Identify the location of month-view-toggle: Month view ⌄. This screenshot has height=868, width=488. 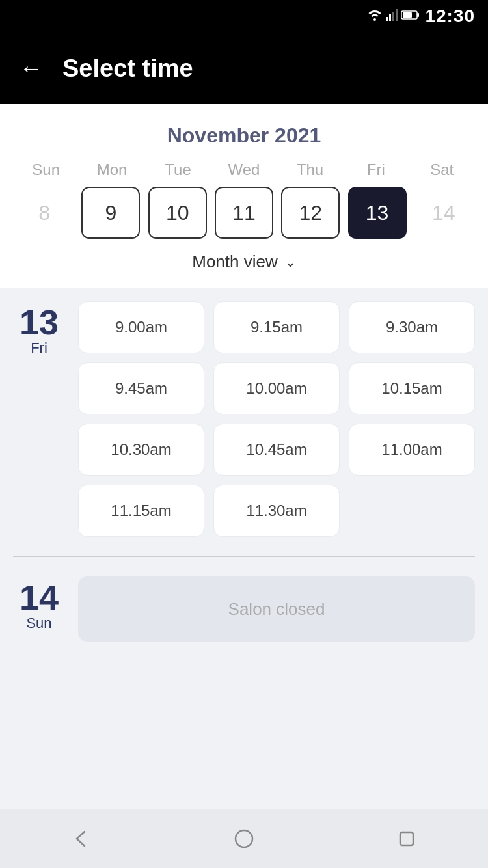
(244, 264).